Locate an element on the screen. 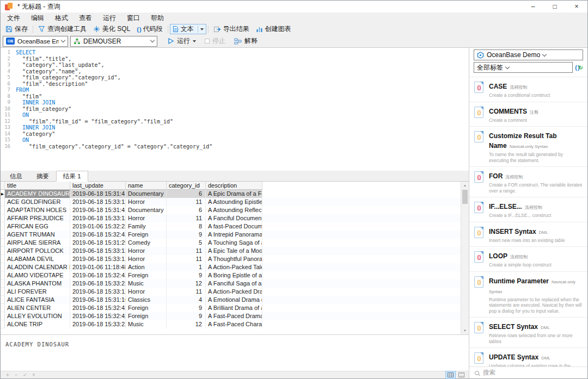 The image size is (588, 379). cell-name: Music is located at coordinates (146, 324).